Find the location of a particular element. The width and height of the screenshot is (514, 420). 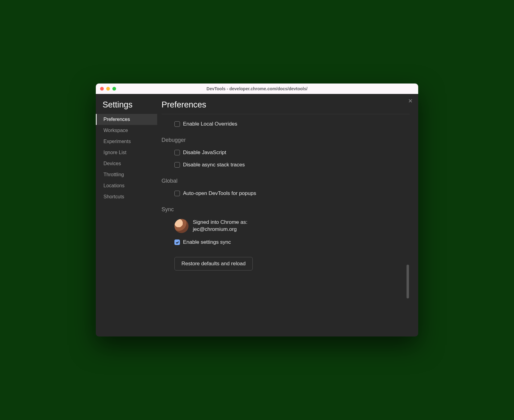

sidebar-item-label: Devices is located at coordinates (112, 163).